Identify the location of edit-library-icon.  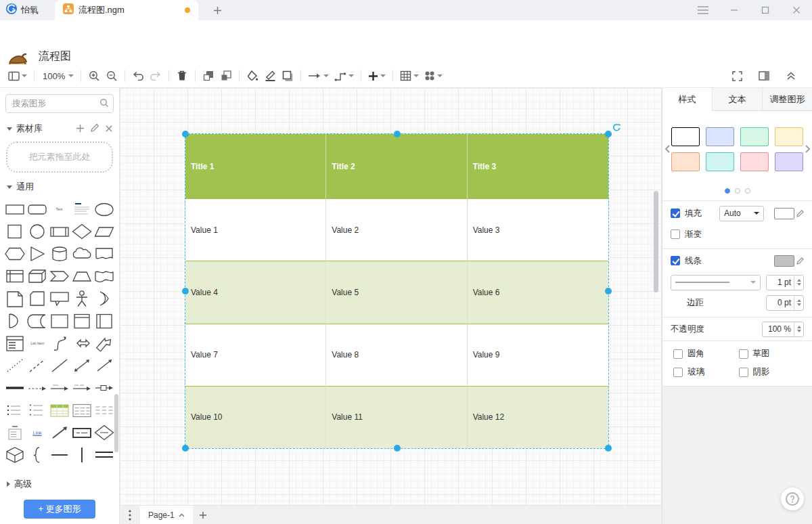
(95, 129).